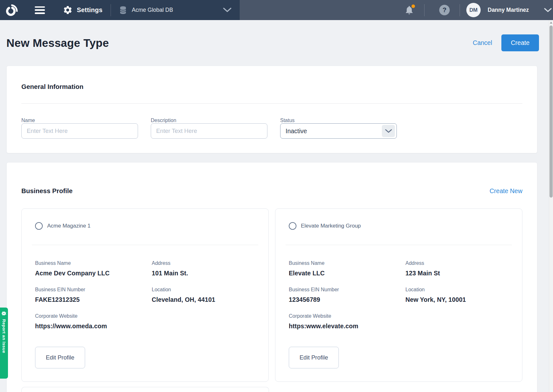  Describe the element at coordinates (277, 10) in the screenshot. I see `top-navbar: Settings Acme Global DB ?` at that location.